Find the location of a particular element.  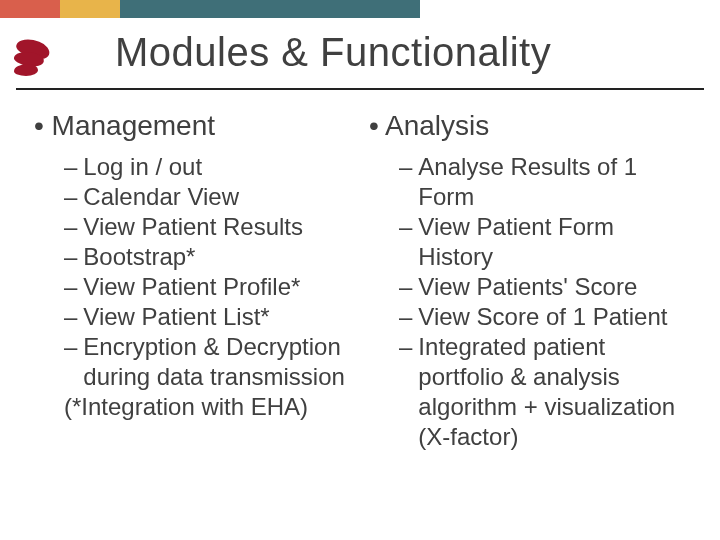

list-item: –View Score of 1 Patient is located at coordinates (544, 317).